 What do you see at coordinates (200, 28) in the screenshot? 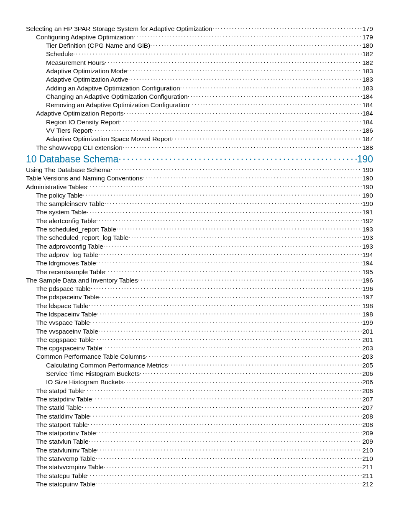
I see `toc-entry: Selecting an HP 3PAR Storage System for …` at bounding box center [200, 28].